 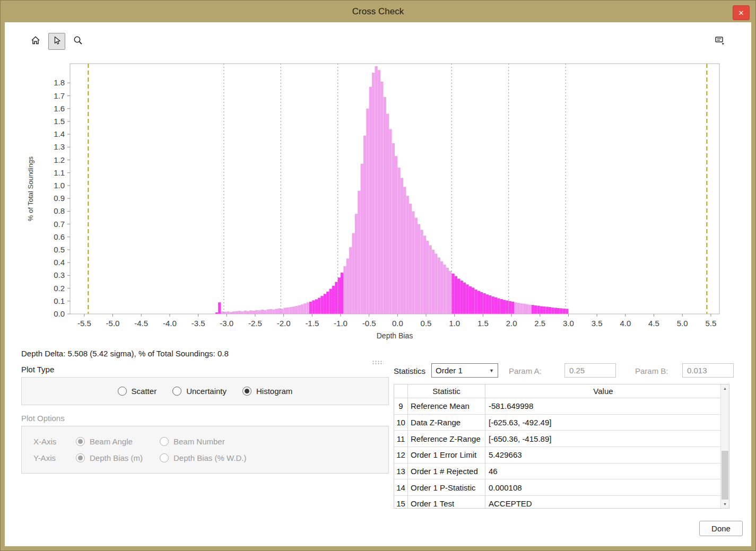 What do you see at coordinates (651, 371) in the screenshot?
I see `param-b-label: Param B:` at bounding box center [651, 371].